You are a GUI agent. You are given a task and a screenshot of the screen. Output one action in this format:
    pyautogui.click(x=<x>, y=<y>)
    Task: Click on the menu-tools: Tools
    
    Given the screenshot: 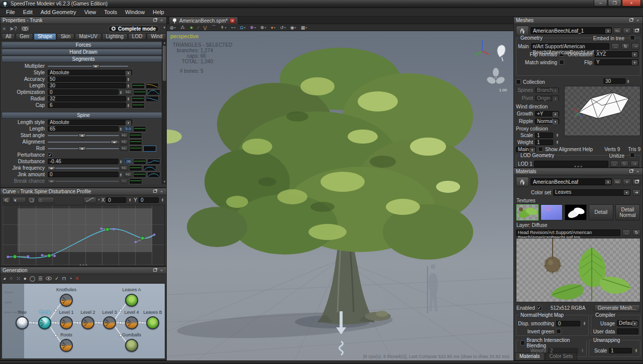 What is the action you would take?
    pyautogui.click(x=111, y=12)
    